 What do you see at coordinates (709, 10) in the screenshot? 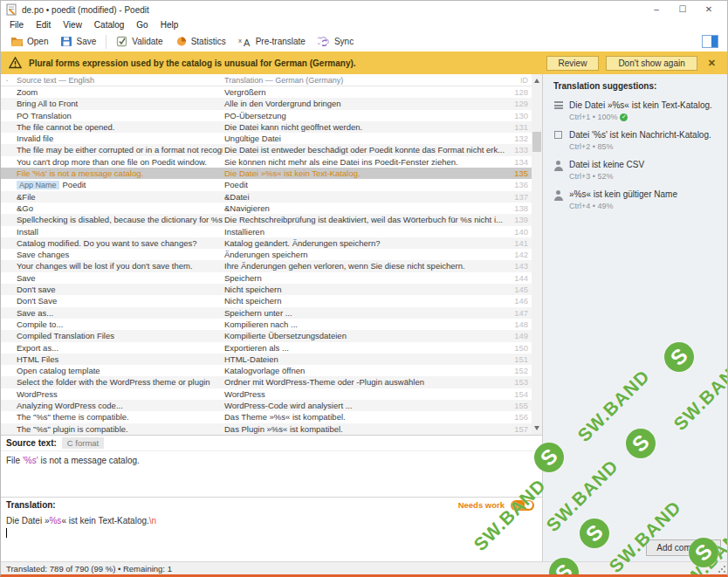
I see `close-button: ✕` at bounding box center [709, 10].